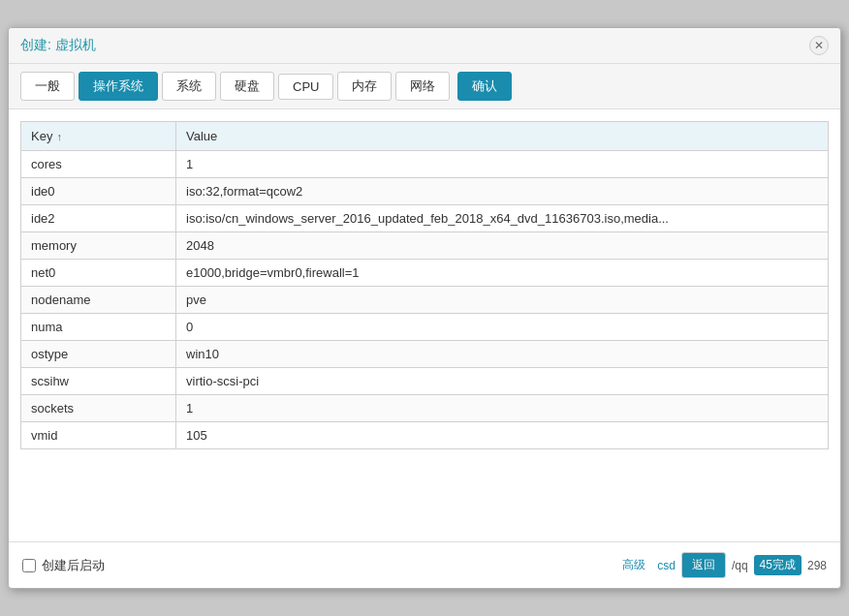 This screenshot has width=849, height=616. What do you see at coordinates (424, 246) in the screenshot?
I see `table-row: memory2048` at bounding box center [424, 246].